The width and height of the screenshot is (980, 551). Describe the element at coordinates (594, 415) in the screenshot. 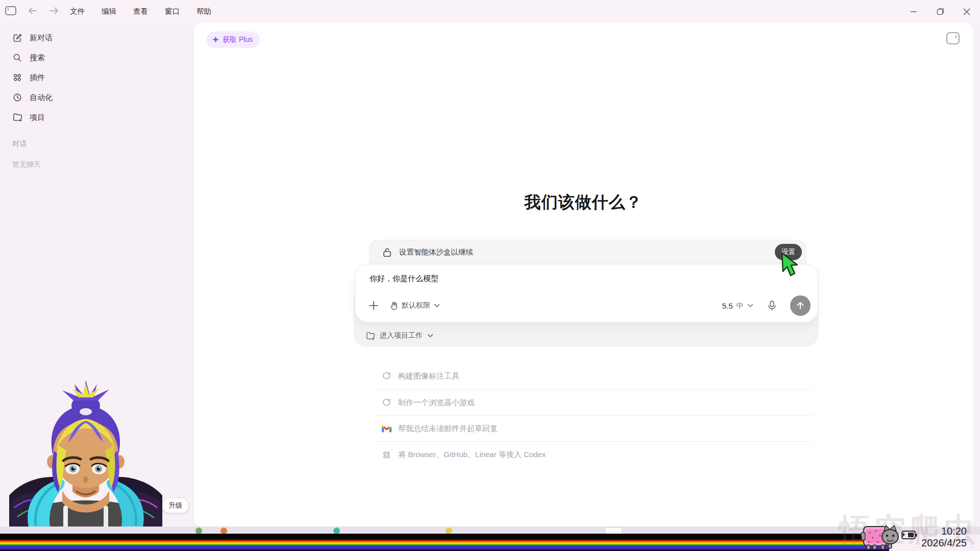

I see `suggestion-list: 构建图像标注工具 制作一个浏览器小游戏 帮我总结未读邮件并起草回复 将 Brow…` at that location.